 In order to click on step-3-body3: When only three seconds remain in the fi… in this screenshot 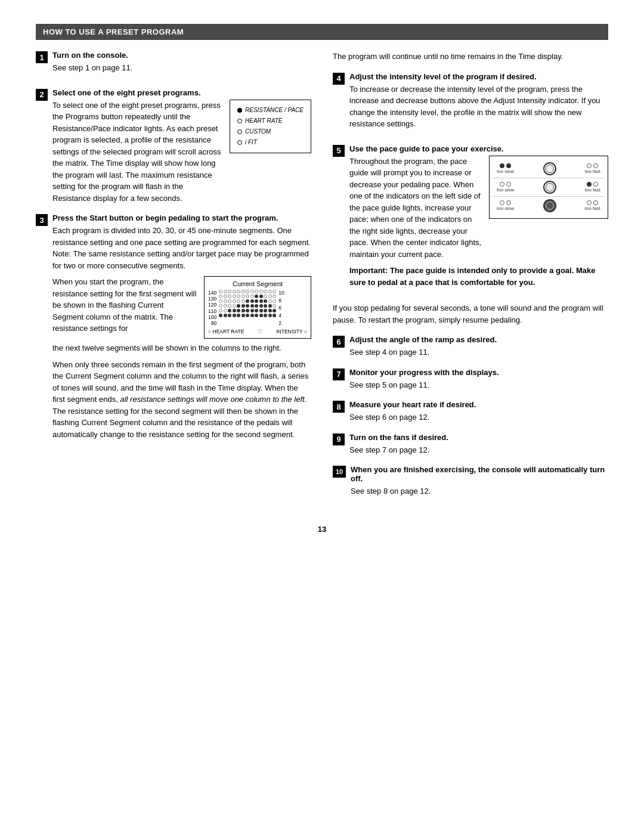, I will do `click(182, 400)`.